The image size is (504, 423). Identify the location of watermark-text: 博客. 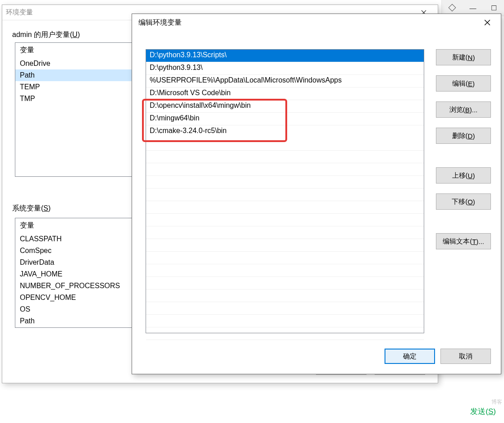
(497, 402).